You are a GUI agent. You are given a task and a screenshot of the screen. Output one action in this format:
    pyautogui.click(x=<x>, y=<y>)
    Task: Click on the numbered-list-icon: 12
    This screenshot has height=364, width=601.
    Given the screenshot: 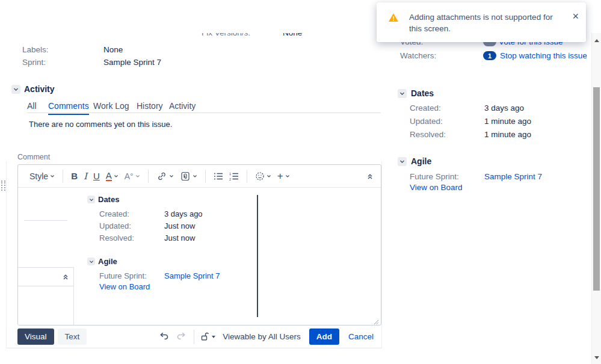 What is the action you would take?
    pyautogui.click(x=234, y=176)
    